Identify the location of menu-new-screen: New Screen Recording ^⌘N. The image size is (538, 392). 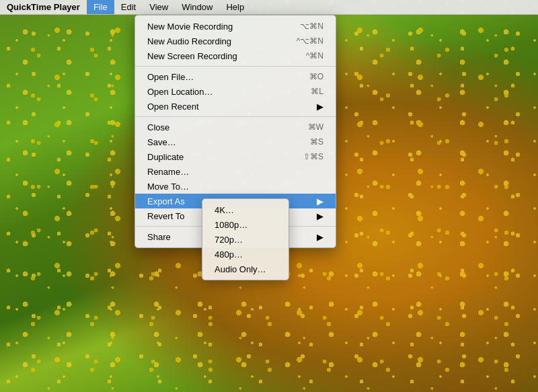
(235, 56).